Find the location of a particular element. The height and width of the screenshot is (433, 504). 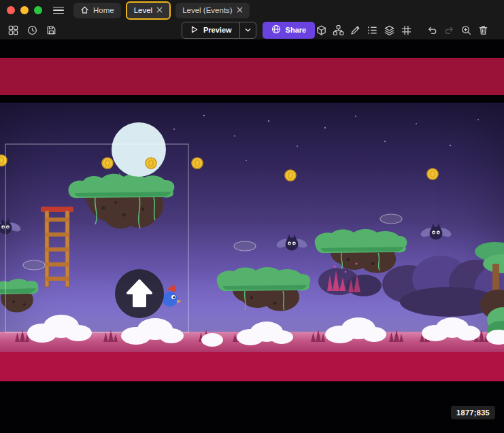

floating-island-right is located at coordinates (361, 251).